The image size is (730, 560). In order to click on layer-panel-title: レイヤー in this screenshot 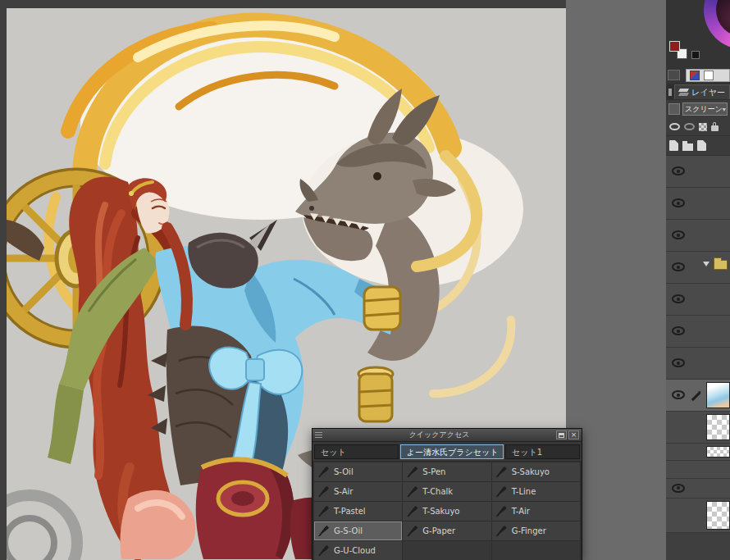, I will do `click(709, 93)`.